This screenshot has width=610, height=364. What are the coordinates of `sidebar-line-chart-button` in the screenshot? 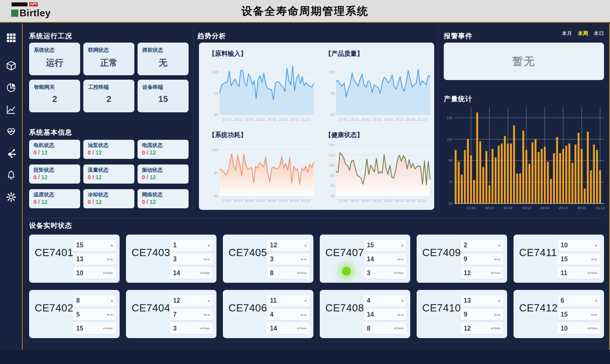 It's located at (11, 110).